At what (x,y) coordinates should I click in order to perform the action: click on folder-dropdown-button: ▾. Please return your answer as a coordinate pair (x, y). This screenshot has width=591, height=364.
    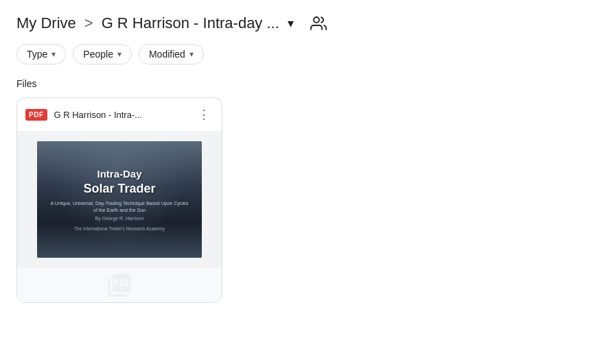
    Looking at the image, I should click on (291, 23).